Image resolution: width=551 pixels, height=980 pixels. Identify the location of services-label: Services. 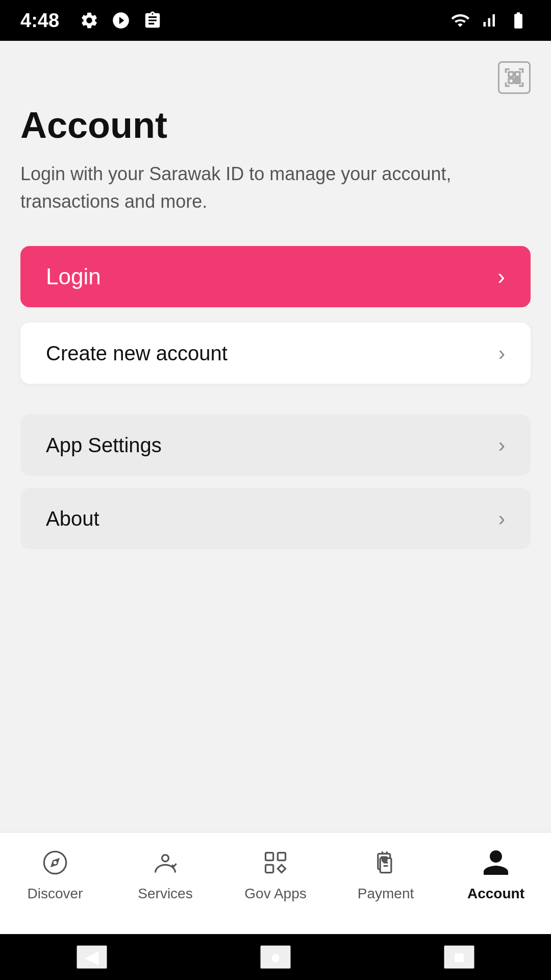
(165, 894).